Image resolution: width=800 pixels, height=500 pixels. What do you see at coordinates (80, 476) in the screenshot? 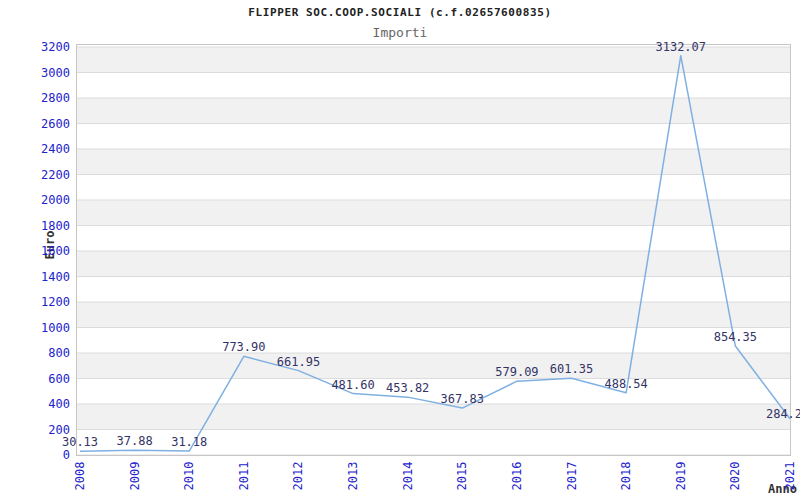
I see `x-tick-label: 2008` at bounding box center [80, 476].